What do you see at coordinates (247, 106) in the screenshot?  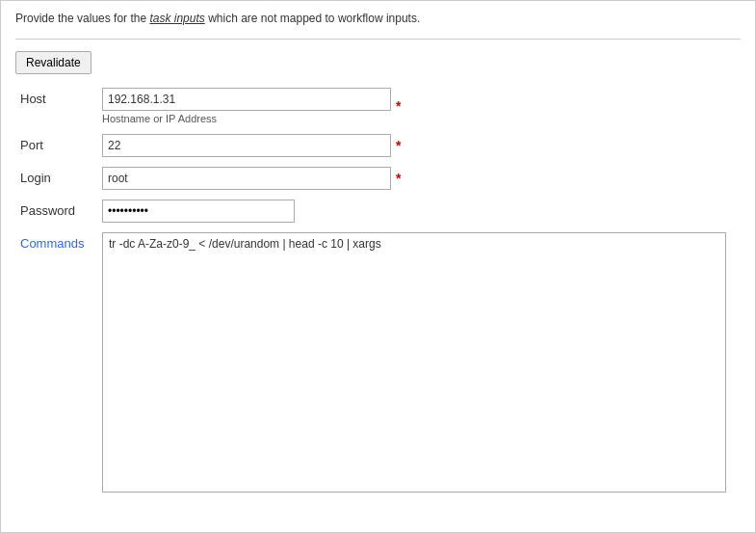 I see `host-input-group: Hostname or IP Address` at bounding box center [247, 106].